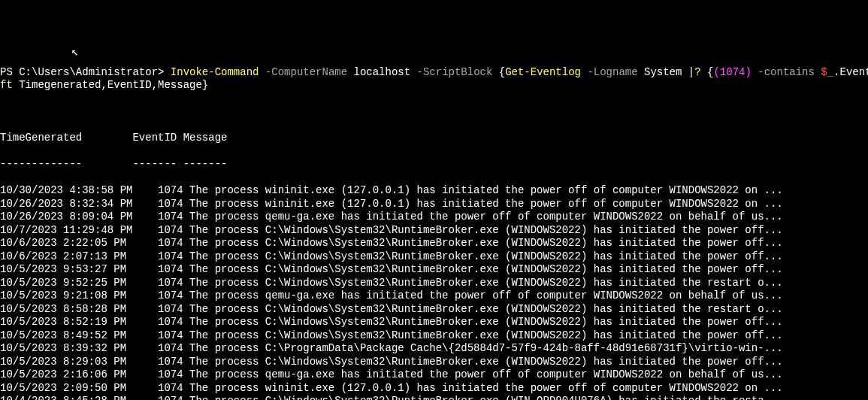 The image size is (868, 400). What do you see at coordinates (434, 375) in the screenshot?
I see `table-row: 10/5/2023 2:16:06 PM 1074 The process qe…` at bounding box center [434, 375].